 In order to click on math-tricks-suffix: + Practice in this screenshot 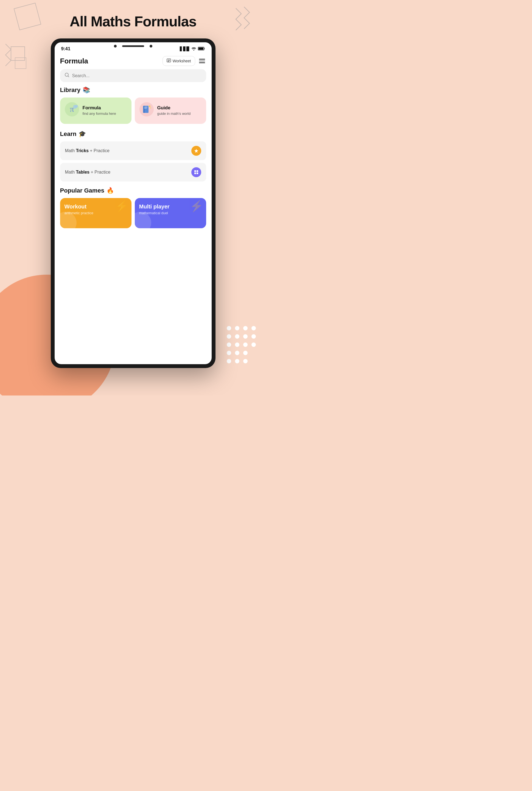, I will do `click(99, 151)`.